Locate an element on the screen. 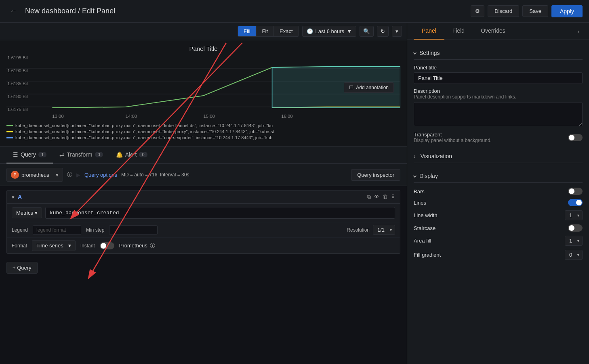 The image size is (589, 364). prometheus-text: Prometheus is located at coordinates (133, 245).